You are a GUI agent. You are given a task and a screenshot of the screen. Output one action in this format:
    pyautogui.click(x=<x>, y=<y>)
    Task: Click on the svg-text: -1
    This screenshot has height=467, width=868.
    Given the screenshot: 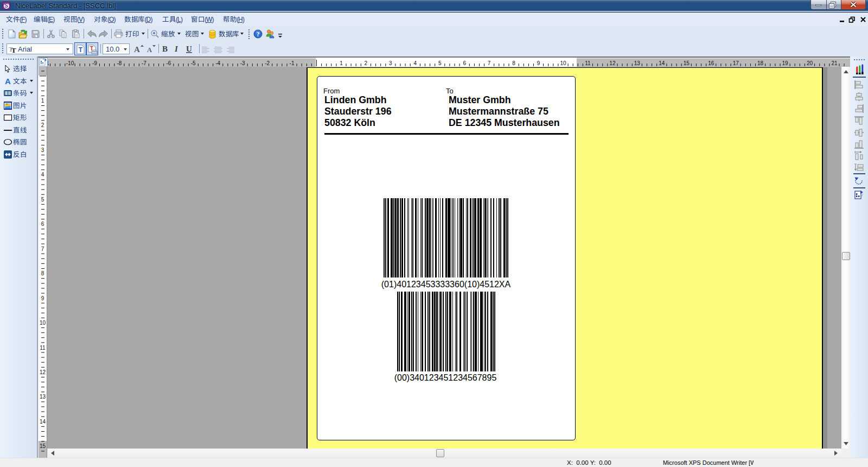 What is the action you would take?
    pyautogui.click(x=292, y=63)
    